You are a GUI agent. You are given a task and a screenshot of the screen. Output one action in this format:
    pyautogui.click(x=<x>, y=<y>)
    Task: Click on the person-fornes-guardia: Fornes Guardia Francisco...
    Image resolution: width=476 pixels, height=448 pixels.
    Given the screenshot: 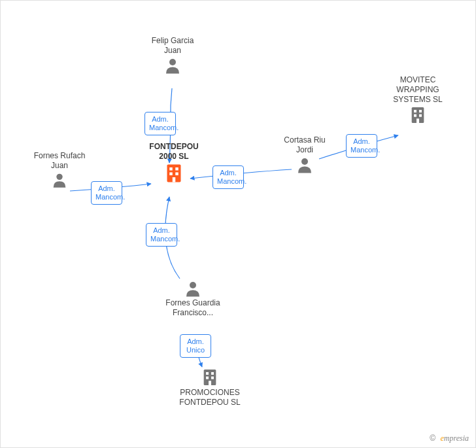 What is the action you would take?
    pyautogui.click(x=193, y=298)
    